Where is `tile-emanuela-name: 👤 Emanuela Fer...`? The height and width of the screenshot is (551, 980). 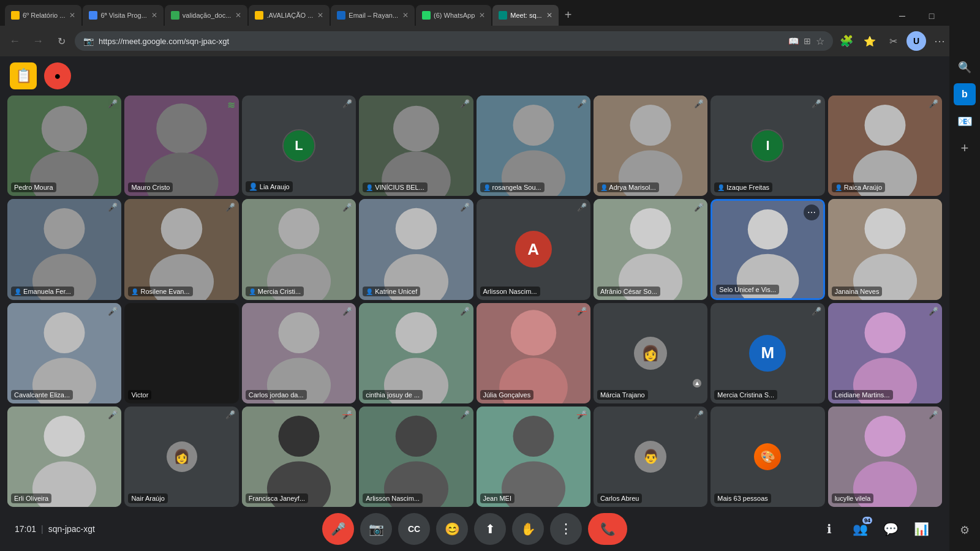
tile-emanuela-name: 👤 Emanuela Fer... is located at coordinates (43, 291).